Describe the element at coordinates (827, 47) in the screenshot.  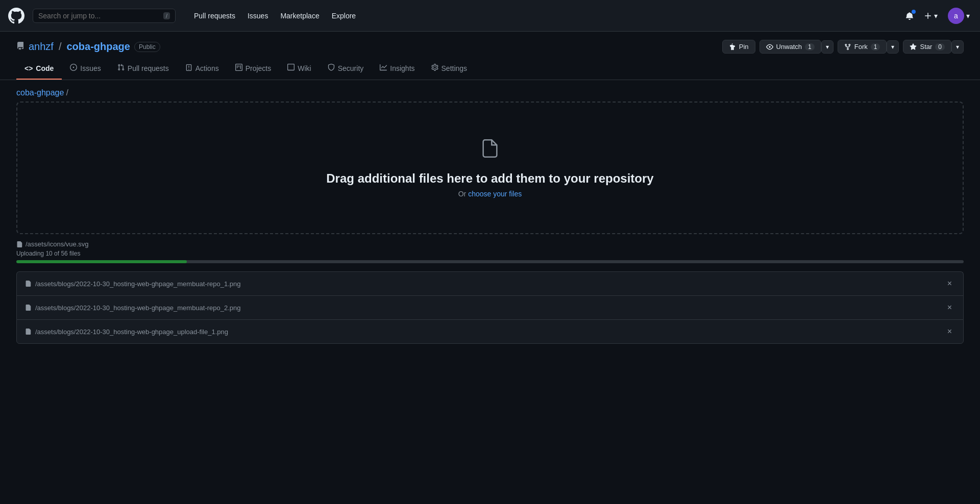
I see `watch-dropdown: ▾` at that location.